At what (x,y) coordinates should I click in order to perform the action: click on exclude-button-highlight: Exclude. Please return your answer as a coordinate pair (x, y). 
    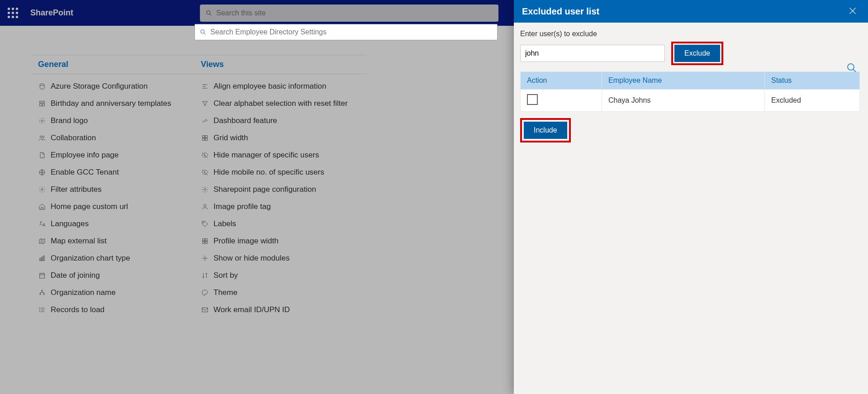
    Looking at the image, I should click on (697, 53).